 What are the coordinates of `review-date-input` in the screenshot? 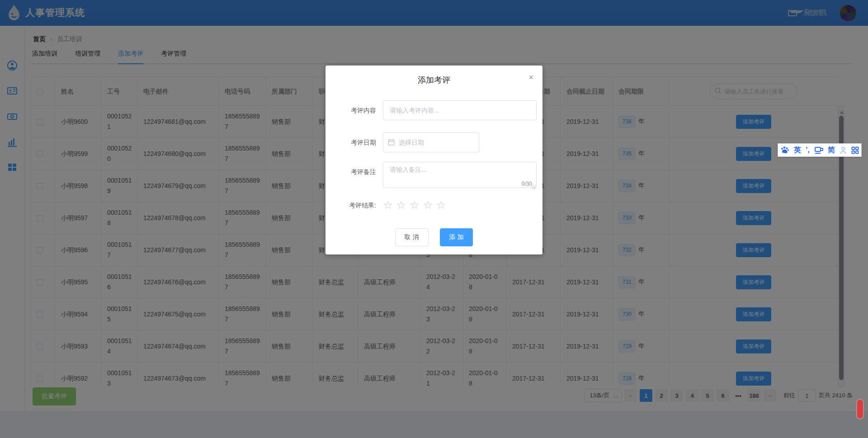 It's located at (431, 142).